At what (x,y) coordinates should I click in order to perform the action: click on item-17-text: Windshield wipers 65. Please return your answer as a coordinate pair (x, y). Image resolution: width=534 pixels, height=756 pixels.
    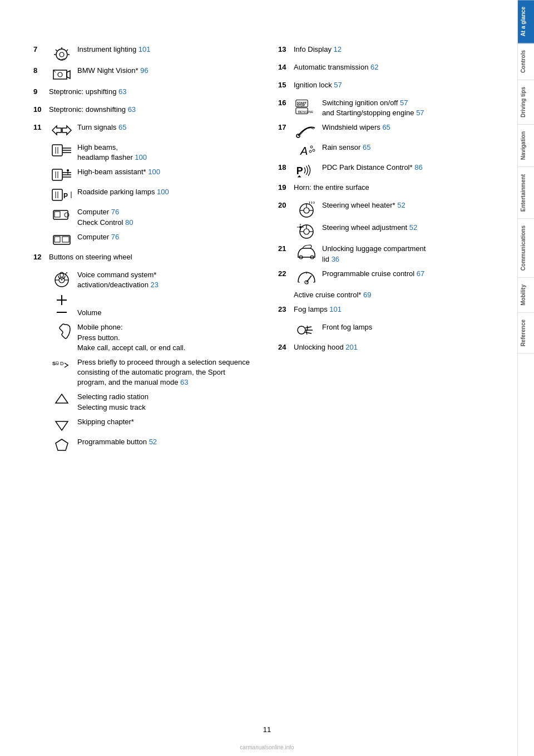
    Looking at the image, I should click on (408, 127).